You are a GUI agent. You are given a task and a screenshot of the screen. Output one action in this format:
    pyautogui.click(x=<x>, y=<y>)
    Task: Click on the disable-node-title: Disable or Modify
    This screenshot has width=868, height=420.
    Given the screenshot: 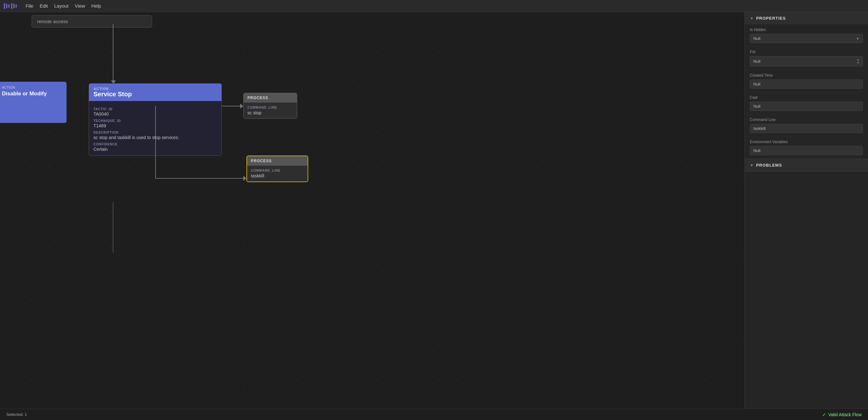 What is the action you would take?
    pyautogui.click(x=32, y=94)
    